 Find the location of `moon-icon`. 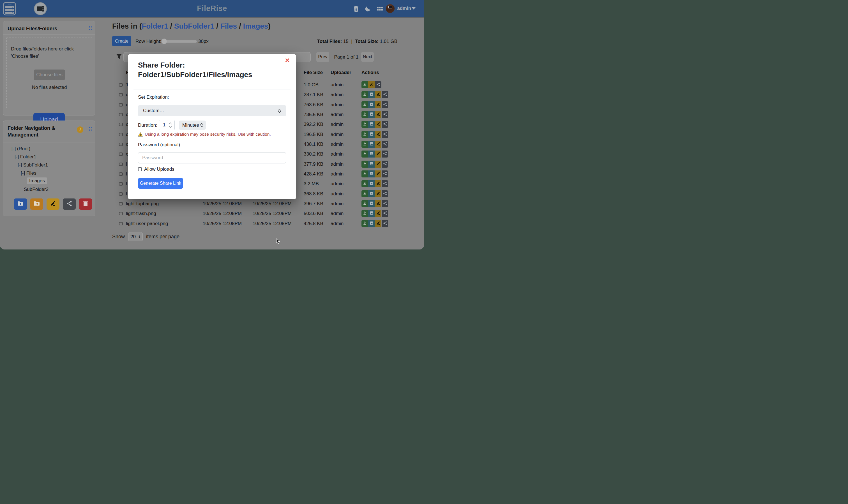

moon-icon is located at coordinates (368, 9).